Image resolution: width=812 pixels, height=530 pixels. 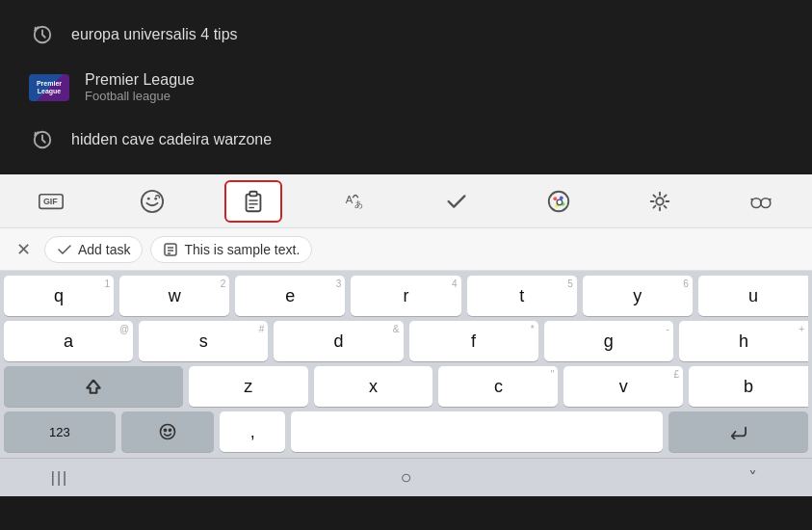 I want to click on key-d: d&, so click(x=338, y=341).